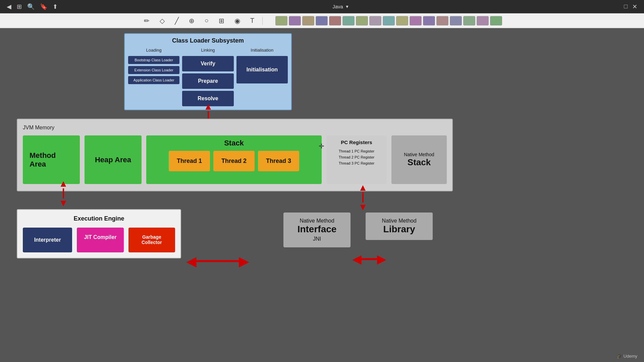 Image resolution: width=644 pixels, height=362 pixels. Describe the element at coordinates (234, 160) in the screenshot. I see `stack-box: Stack Thread 1 Thread 2 Thread 3` at that location.